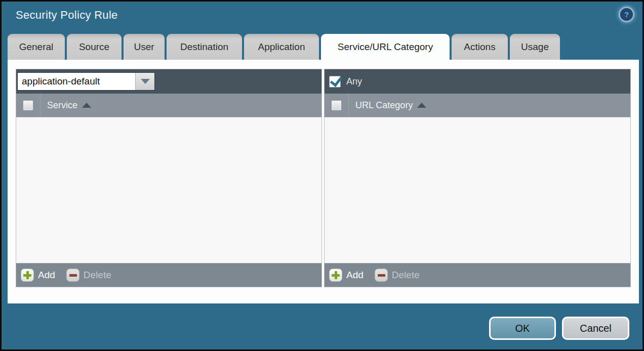 The image size is (644, 351). Describe the element at coordinates (89, 275) in the screenshot. I see `delete-service-button: Delete` at that location.